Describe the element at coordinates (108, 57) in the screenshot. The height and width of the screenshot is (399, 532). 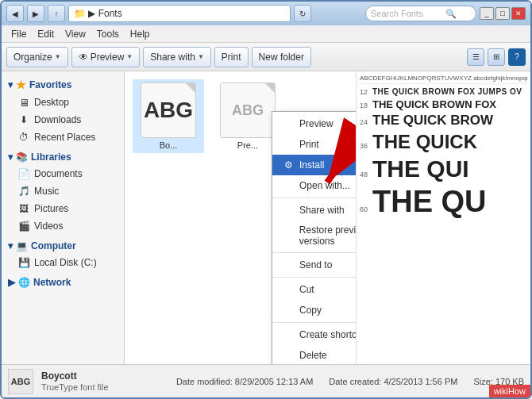
I see `preview-label: Preview` at that location.